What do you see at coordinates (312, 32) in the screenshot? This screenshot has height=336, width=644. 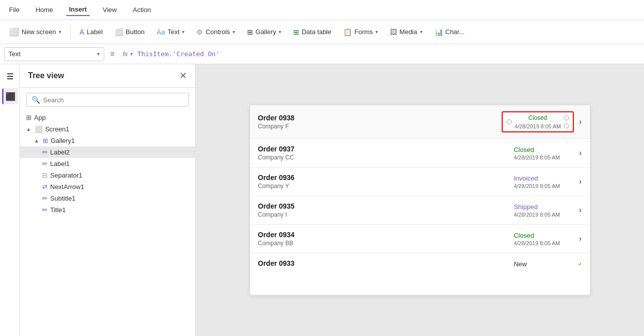 I see `datatable-button: ⊞ Data table` at bounding box center [312, 32].